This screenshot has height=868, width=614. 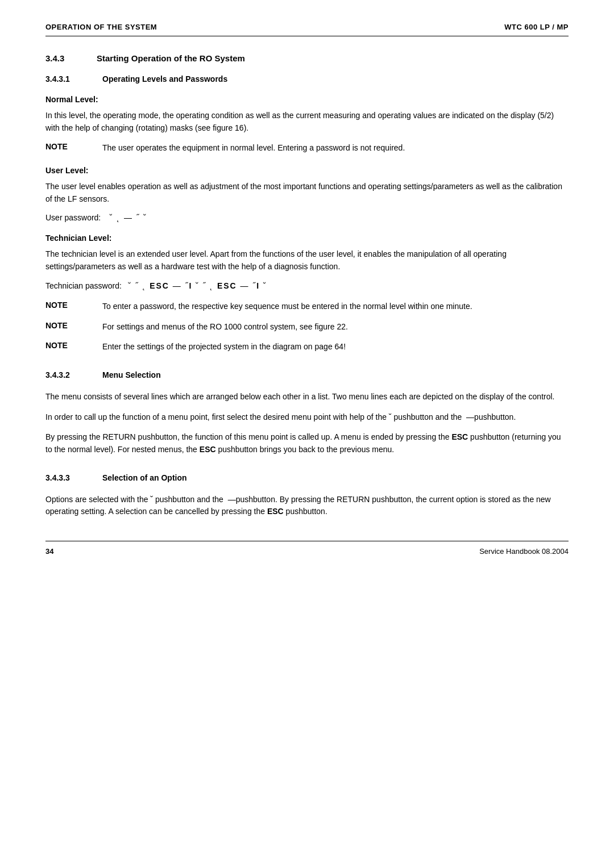 What do you see at coordinates (225, 327) in the screenshot?
I see `technician-note2-text: For settings and menus of the RO 1000 co…` at bounding box center [225, 327].